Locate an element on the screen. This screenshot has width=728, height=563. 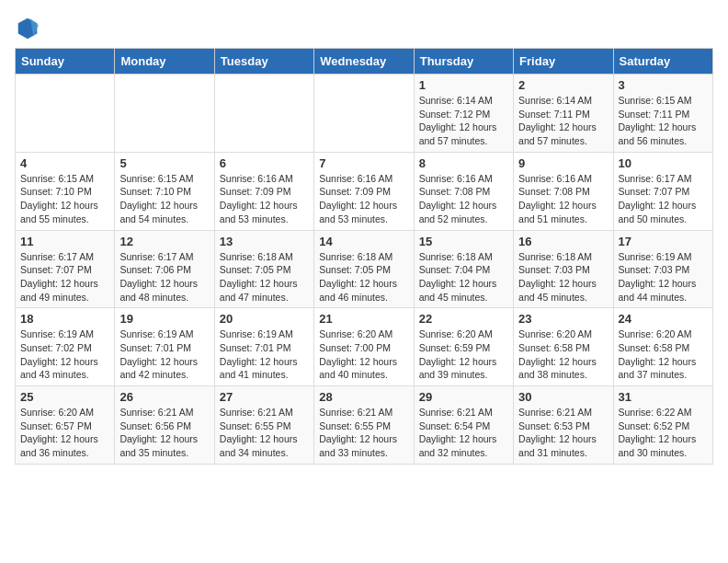
calendar-cell: 27Sunrise: 6:21 AM Sunset: 6:55 PM Dayli… is located at coordinates (264, 425).